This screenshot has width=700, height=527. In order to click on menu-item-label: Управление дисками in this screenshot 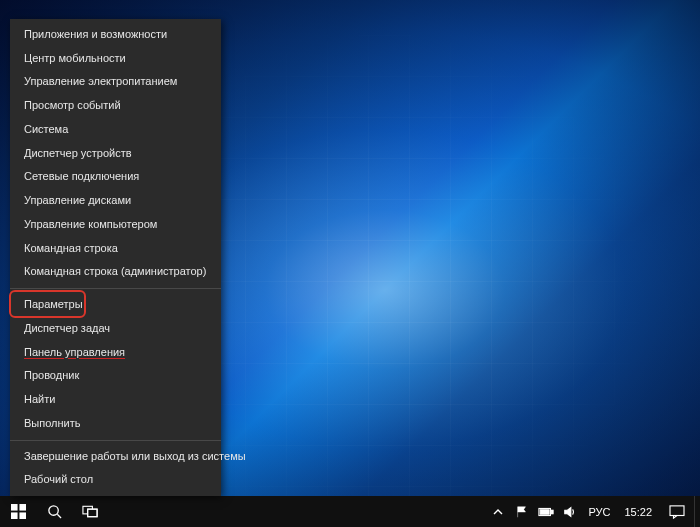, I will do `click(78, 200)`.